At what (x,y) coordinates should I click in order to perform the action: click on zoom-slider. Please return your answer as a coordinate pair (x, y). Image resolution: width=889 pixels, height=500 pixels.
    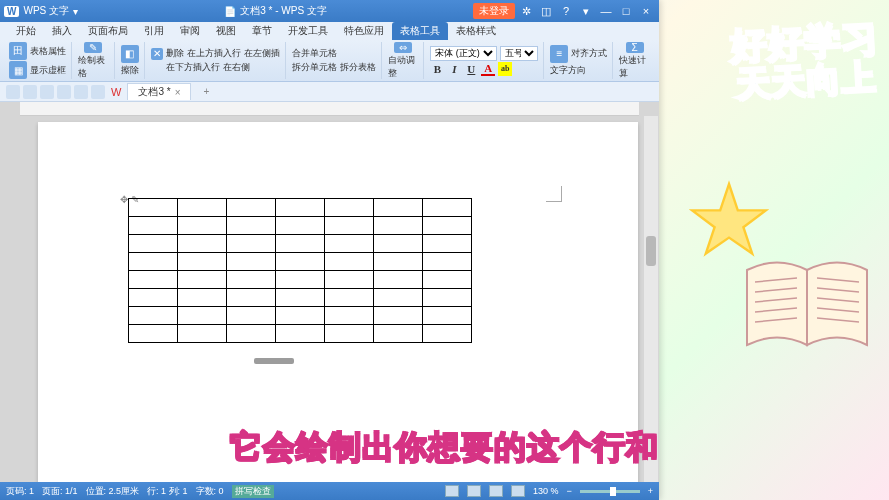
    Looking at the image, I should click on (610, 492).